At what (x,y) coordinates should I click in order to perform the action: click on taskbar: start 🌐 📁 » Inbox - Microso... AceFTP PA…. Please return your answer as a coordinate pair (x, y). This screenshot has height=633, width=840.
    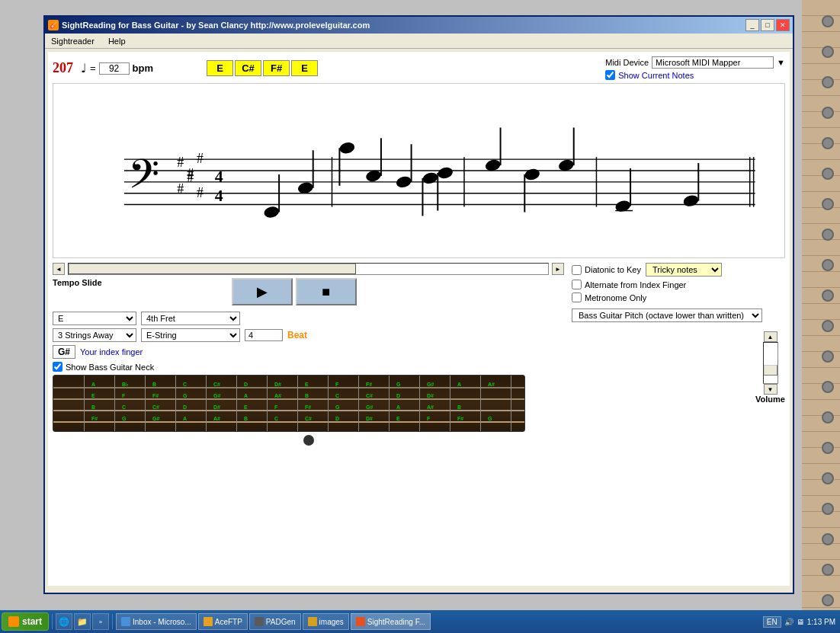
    Looking at the image, I should click on (420, 622).